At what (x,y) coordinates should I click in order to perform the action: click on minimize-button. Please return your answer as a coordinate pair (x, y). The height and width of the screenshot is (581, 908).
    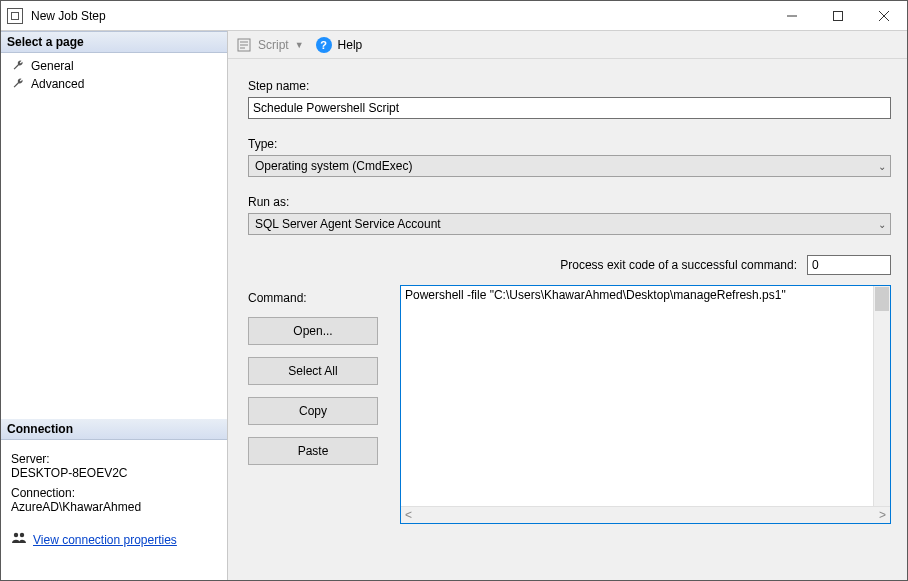
    Looking at the image, I should click on (792, 16).